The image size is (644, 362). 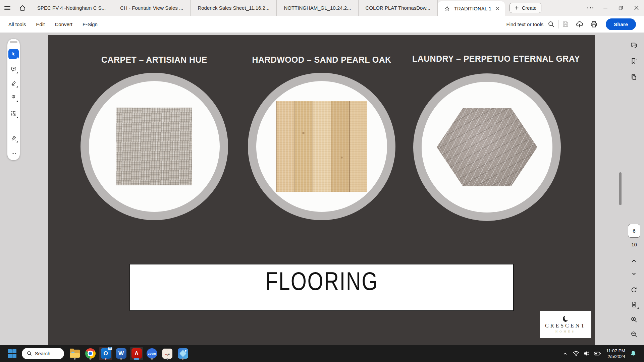 What do you see at coordinates (616, 357) in the screenshot?
I see `date-label: 2/5/2024` at bounding box center [616, 357].